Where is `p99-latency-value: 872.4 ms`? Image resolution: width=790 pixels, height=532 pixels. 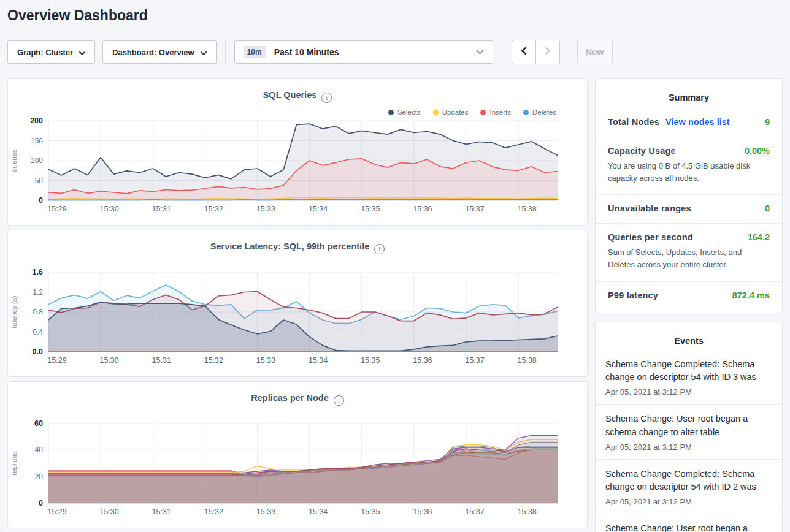
p99-latency-value: 872.4 ms is located at coordinates (751, 295).